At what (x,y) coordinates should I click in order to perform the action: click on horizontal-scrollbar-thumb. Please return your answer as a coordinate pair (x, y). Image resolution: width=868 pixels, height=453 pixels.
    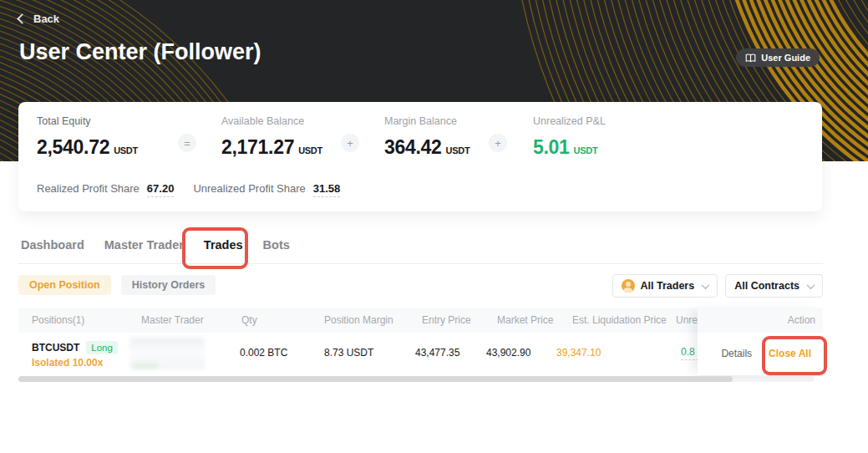
    Looking at the image, I should click on (376, 379).